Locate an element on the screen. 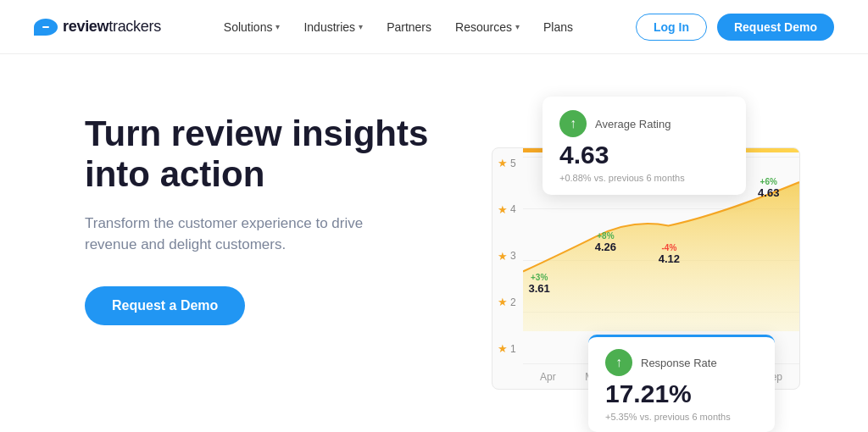  nav-links: Solutions▾ Industries▾ Partners Resource… is located at coordinates (398, 27).